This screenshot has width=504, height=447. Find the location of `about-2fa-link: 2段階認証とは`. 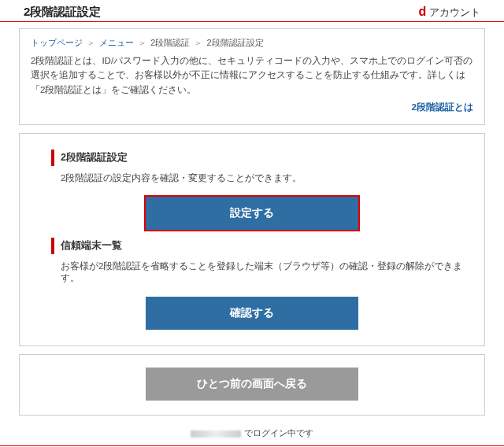

about-2fa-link: 2段階認証とは is located at coordinates (443, 107).